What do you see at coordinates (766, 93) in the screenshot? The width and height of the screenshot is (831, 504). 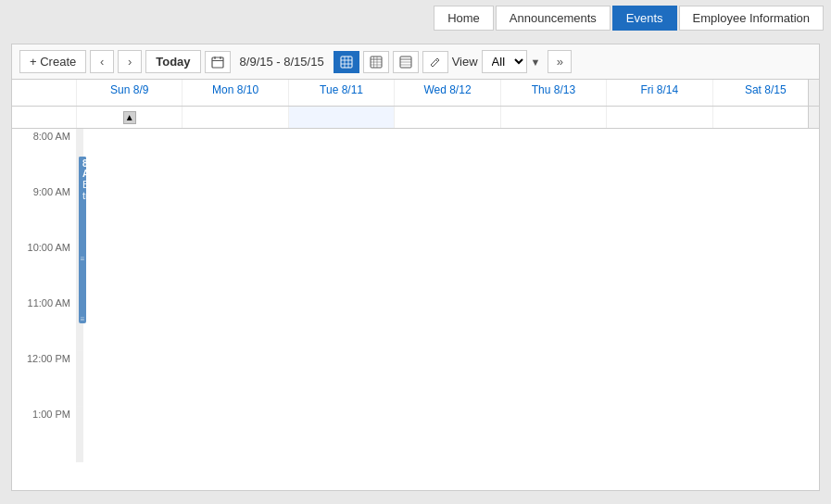 I see `day-header-sat: Sat 8/15` at bounding box center [766, 93].